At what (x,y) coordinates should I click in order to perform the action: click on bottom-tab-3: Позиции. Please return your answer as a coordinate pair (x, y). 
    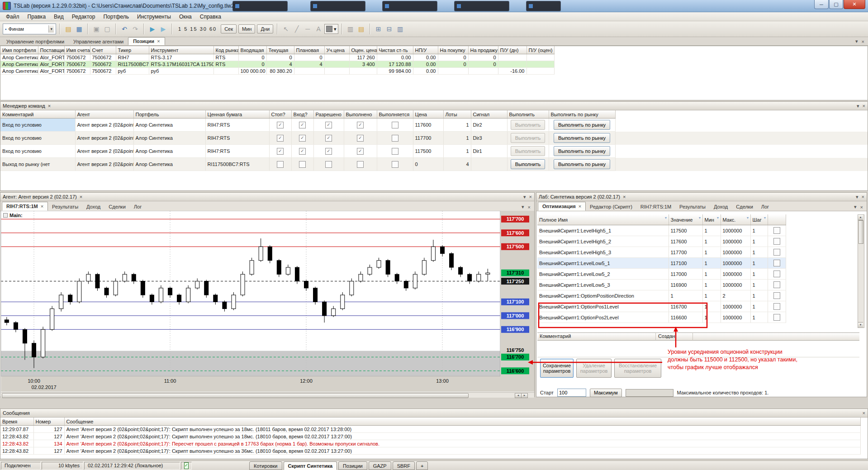
    Looking at the image, I should click on (353, 466).